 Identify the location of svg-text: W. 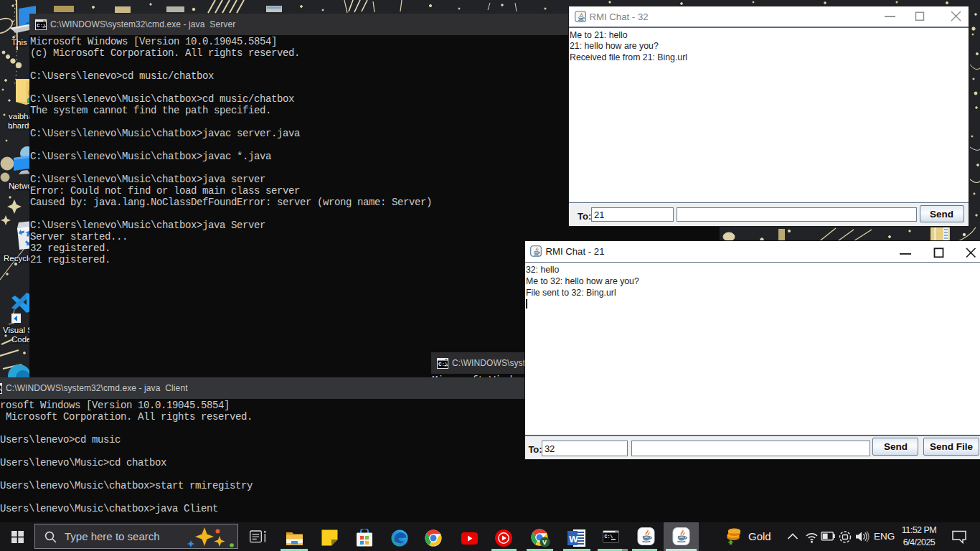
(574, 540).